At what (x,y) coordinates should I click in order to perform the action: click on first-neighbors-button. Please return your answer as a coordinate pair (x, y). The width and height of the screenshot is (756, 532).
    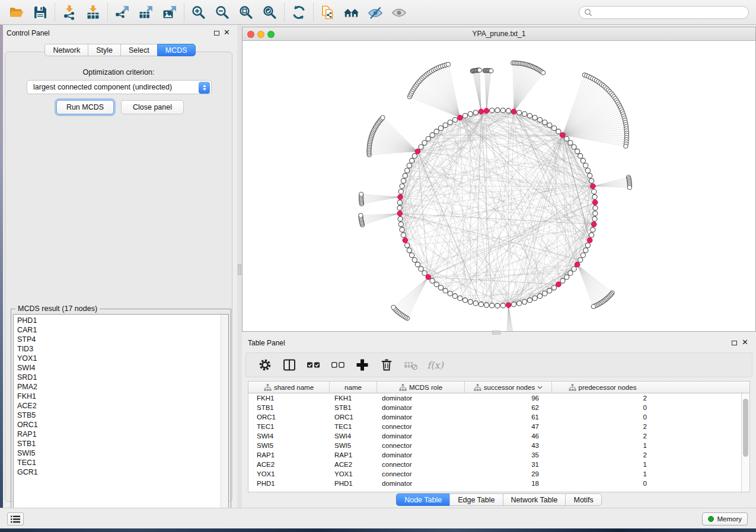
    Looking at the image, I should click on (352, 12).